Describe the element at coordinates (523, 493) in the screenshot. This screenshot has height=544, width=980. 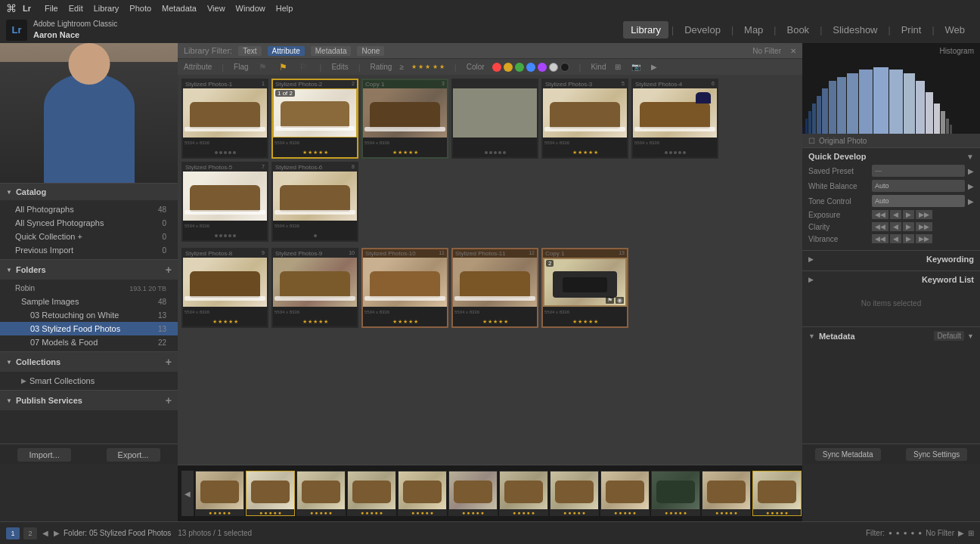
I see `film-thumb-7: ● ● ● ● ●` at that location.